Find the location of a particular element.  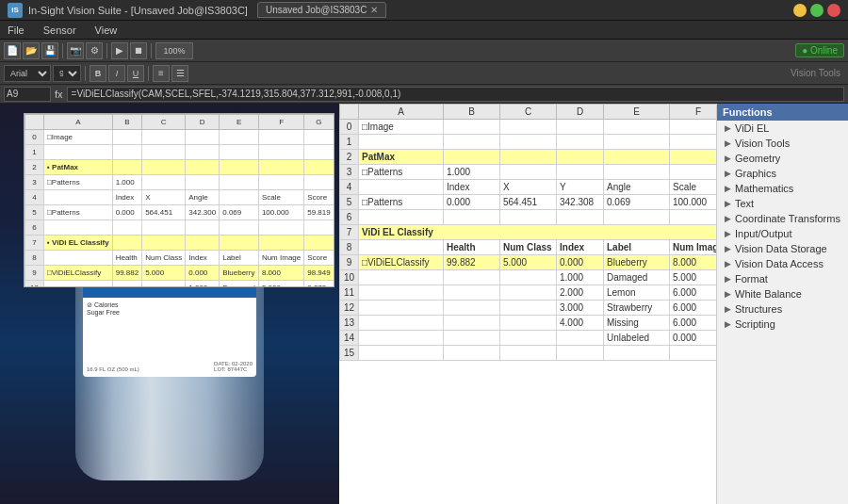

func-item-vidiel: ▶ ViDi EL is located at coordinates (782, 128).